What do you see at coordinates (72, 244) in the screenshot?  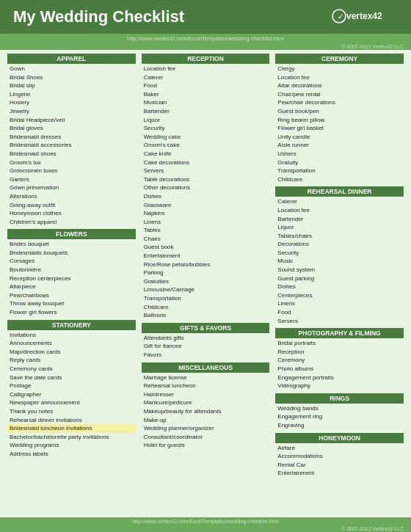 I see `list-item: Brides bouquet` at bounding box center [72, 244].